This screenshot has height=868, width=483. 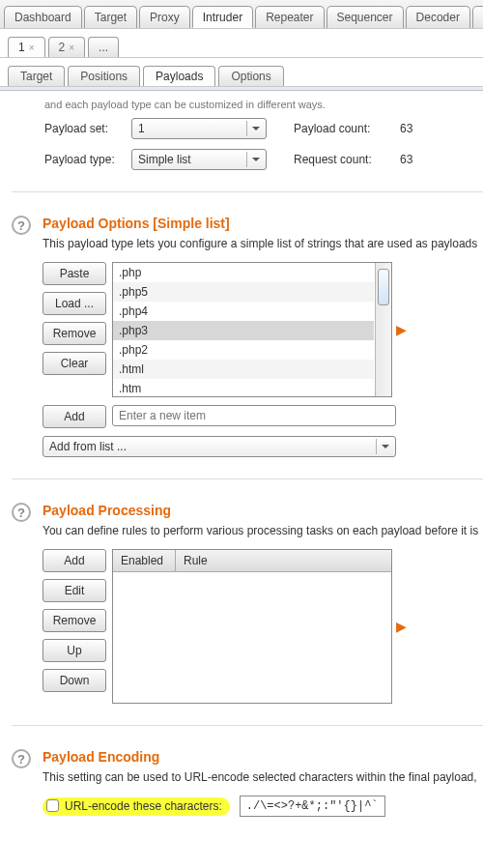 I want to click on payload-type-value: Simple list, so click(x=164, y=159).